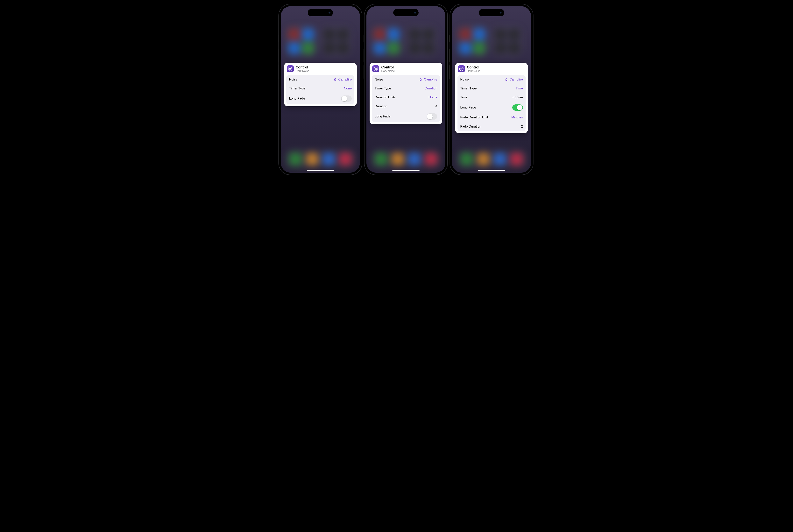 Image resolution: width=793 pixels, height=532 pixels. I want to click on row-timer-type: Timer Type None, so click(320, 89).